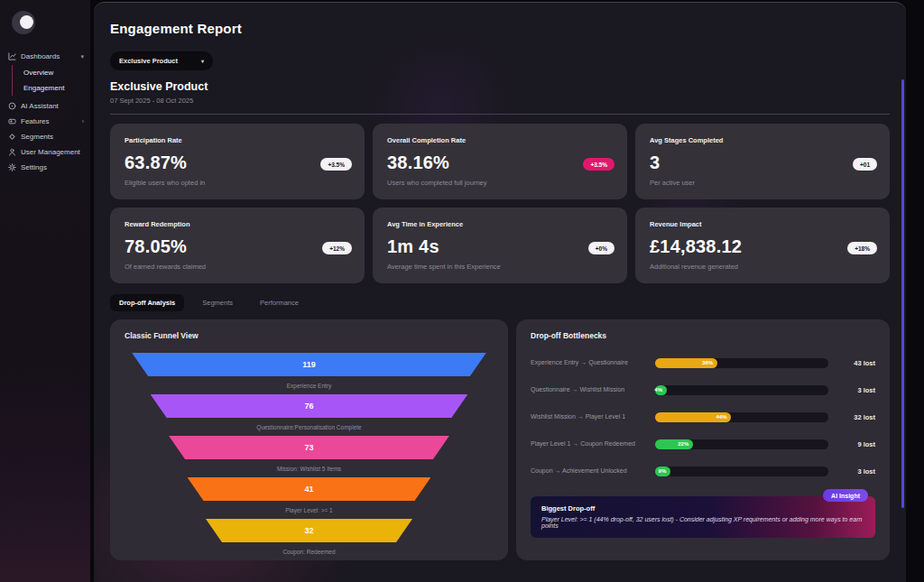 The height and width of the screenshot is (582, 924). What do you see at coordinates (500, 247) in the screenshot?
I see `kpi-value: 1m 4s` at bounding box center [500, 247].